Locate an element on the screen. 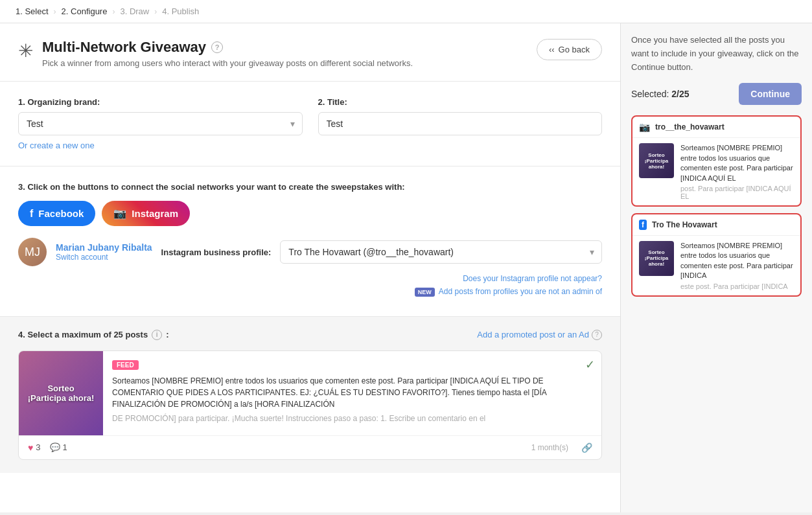 Image resolution: width=812 pixels, height=515 pixels. page-subtitle: Pick a winner from among users who inter… is located at coordinates (227, 63).